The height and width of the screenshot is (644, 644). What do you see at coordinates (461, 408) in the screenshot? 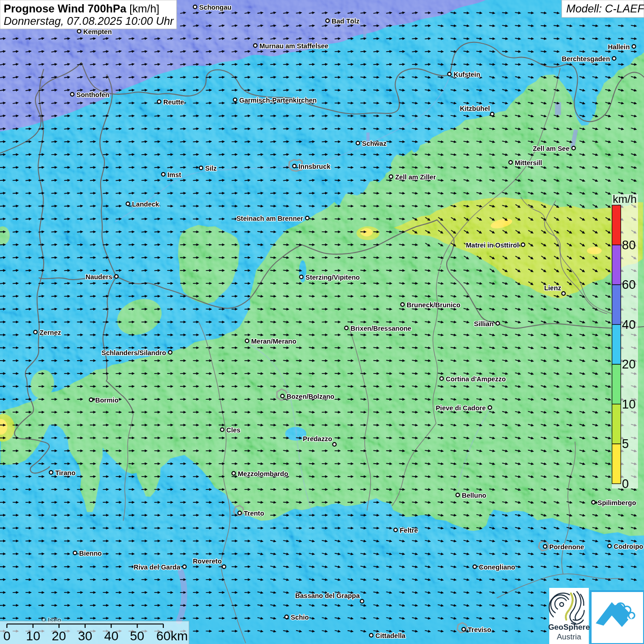
I see `svg-text: Pieve di Cadore` at bounding box center [461, 408].